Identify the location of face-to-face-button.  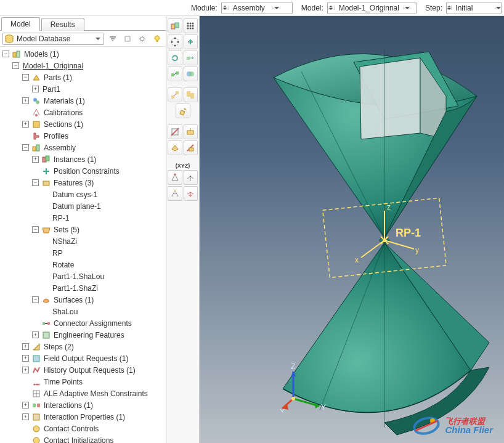
(191, 95).